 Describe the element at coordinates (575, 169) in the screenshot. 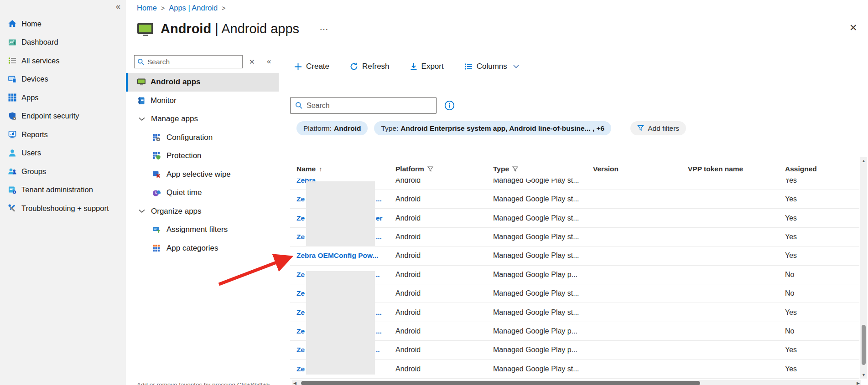

I see `table-header: Name ↑ Platform Type Version VPP token n…` at that location.